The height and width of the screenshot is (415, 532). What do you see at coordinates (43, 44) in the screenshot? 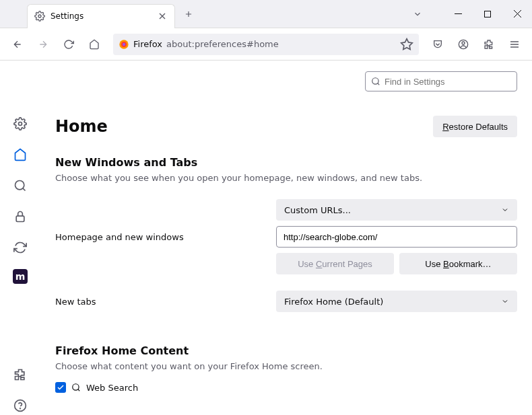
I see `forward-button` at bounding box center [43, 44].